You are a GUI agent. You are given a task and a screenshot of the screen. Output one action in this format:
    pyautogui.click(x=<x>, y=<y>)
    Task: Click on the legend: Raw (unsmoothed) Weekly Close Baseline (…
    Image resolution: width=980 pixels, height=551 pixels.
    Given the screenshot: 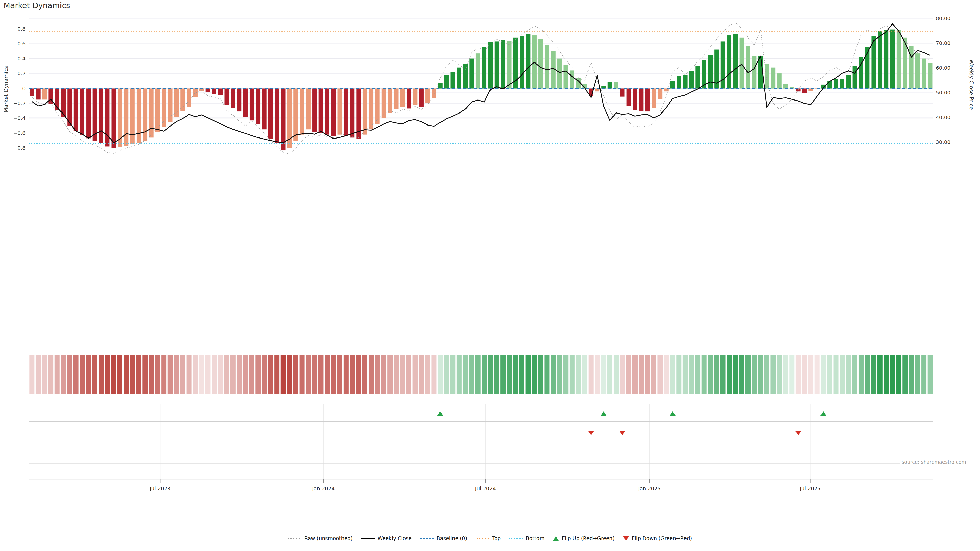 What is the action you would take?
    pyautogui.click(x=490, y=538)
    